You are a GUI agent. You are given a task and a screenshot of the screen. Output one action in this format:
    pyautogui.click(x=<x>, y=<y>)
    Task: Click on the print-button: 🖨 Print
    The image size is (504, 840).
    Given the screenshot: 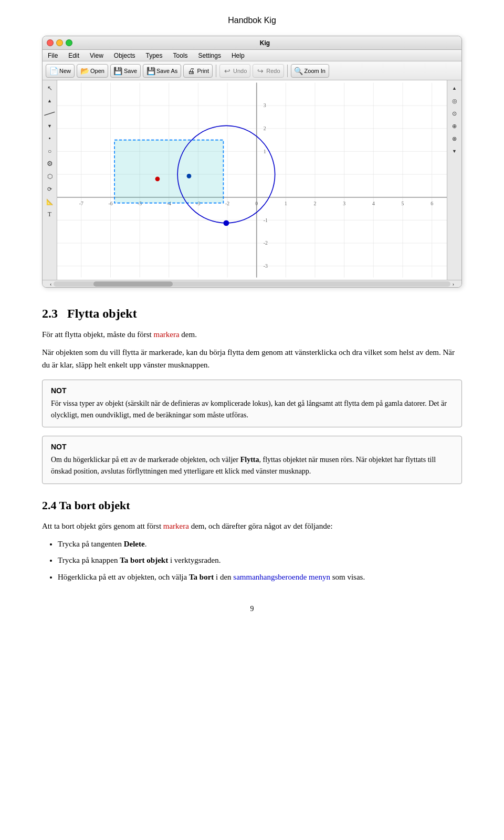 What is the action you would take?
    pyautogui.click(x=198, y=71)
    